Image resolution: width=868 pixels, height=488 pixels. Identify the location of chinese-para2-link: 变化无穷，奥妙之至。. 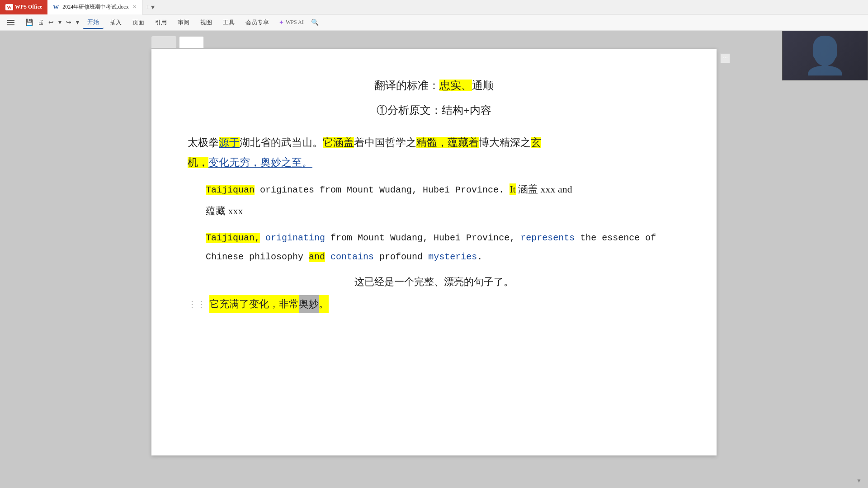
(260, 163).